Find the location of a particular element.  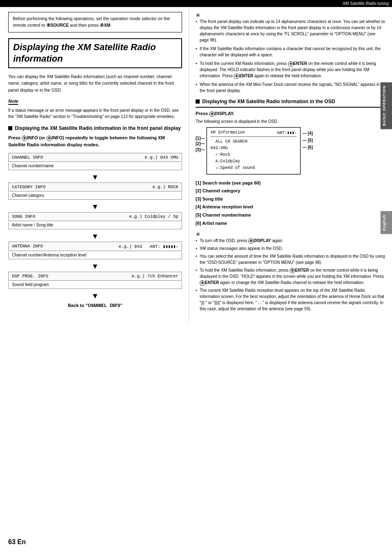

page-number: 63 En is located at coordinates (17, 542).